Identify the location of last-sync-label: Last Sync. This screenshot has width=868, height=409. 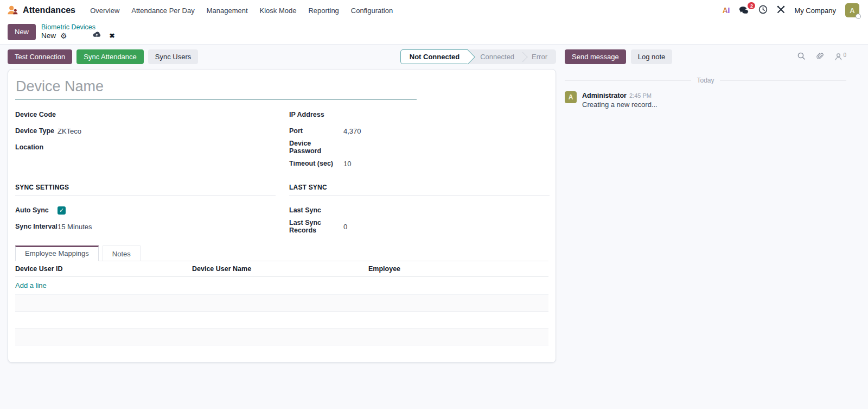
(316, 210).